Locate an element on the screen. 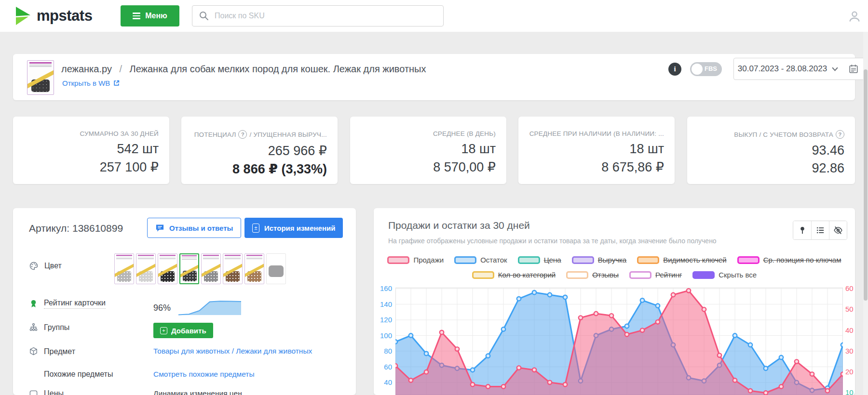  pin-icon is located at coordinates (802, 230).